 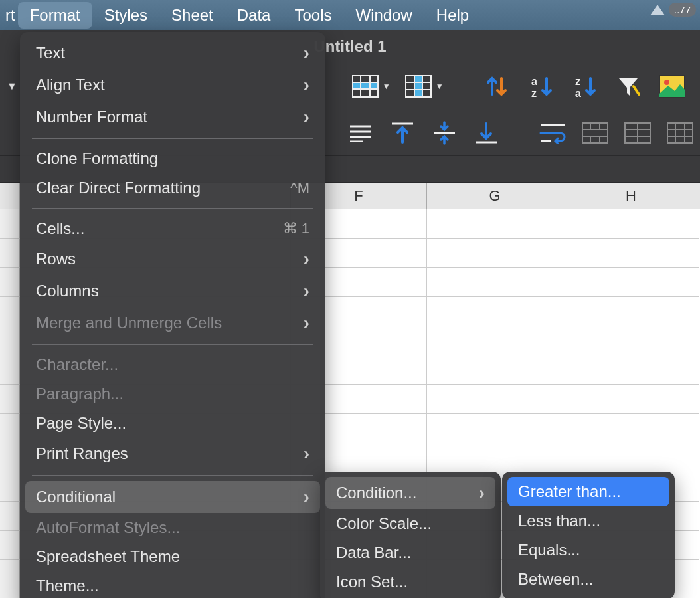 What do you see at coordinates (453, 15) in the screenshot?
I see `menubar-item-help: Help` at bounding box center [453, 15].